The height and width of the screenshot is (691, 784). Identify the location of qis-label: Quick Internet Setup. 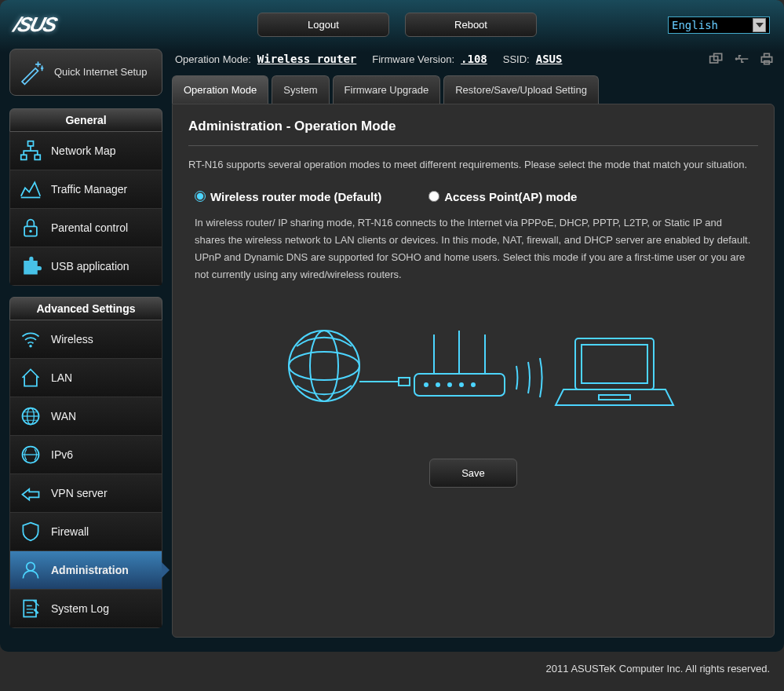
(100, 72).